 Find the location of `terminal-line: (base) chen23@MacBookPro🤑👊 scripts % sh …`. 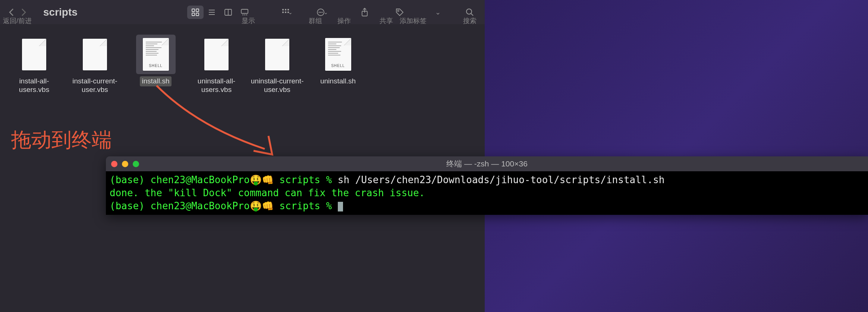

terminal-line: (base) chen23@MacBookPro🤑👊 scripts % sh … is located at coordinates (487, 180).